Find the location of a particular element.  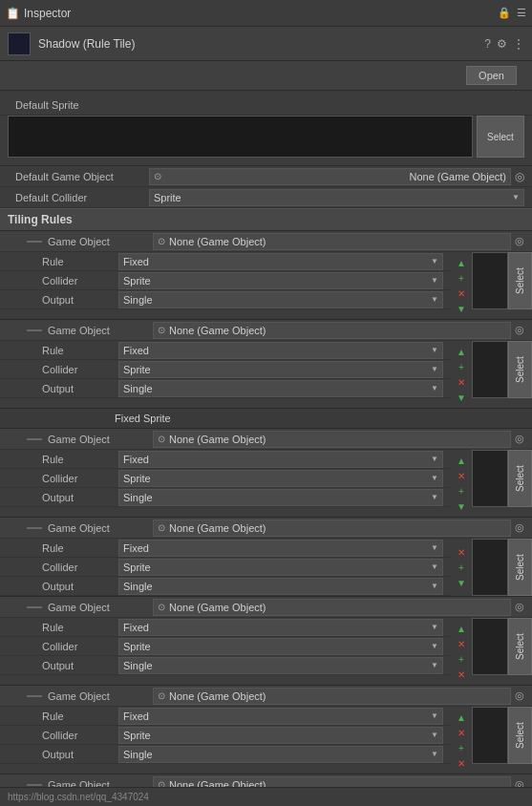

move-up-btn-2: ▲ is located at coordinates (461, 351).